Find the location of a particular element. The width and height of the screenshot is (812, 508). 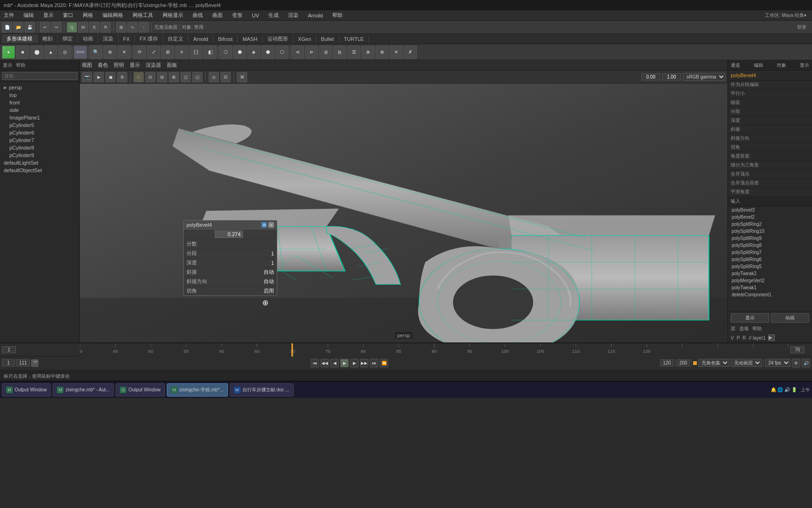

shelf-sphere: ● is located at coordinates (8, 52).